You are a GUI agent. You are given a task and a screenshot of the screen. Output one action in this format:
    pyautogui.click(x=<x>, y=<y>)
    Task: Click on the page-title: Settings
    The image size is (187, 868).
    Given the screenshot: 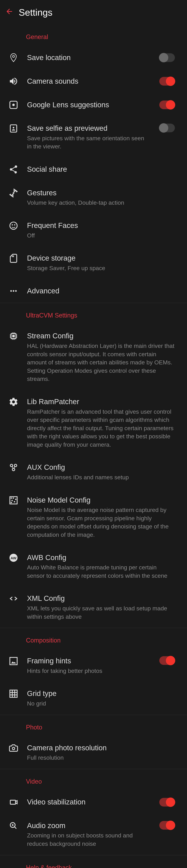 What is the action you would take?
    pyautogui.click(x=36, y=12)
    